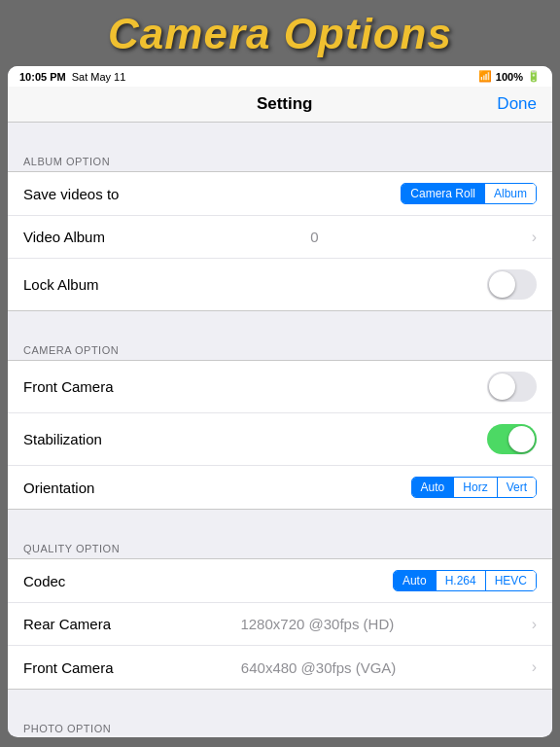 The image size is (560, 747). I want to click on toggle-front-camera, so click(511, 387).